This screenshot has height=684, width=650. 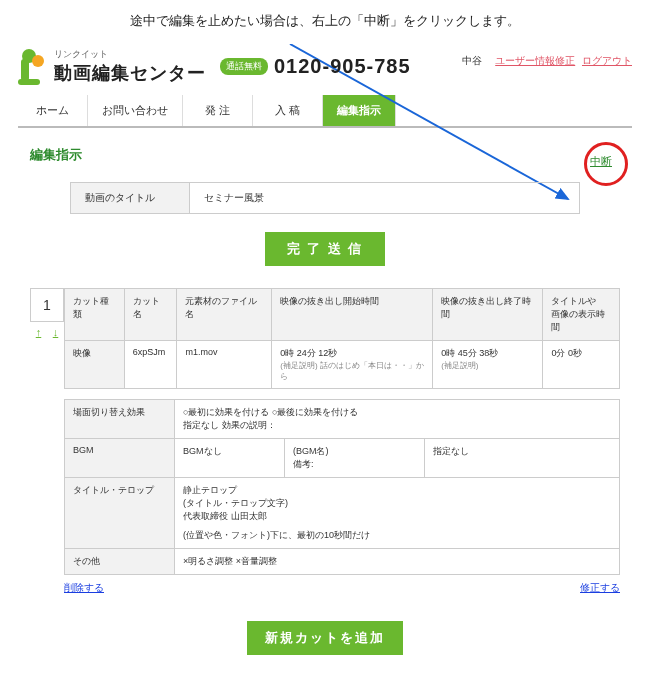 What do you see at coordinates (95, 315) in the screenshot?
I see `th-type: カット種類` at bounding box center [95, 315].